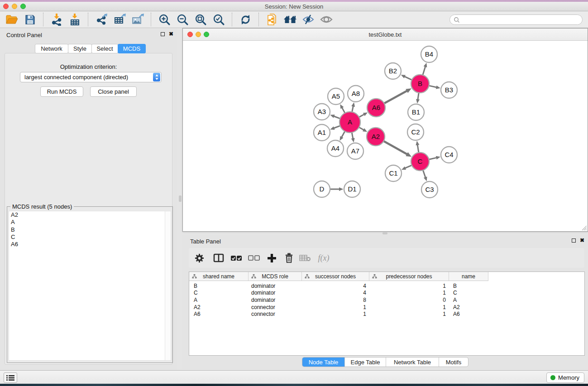  Describe the element at coordinates (361, 129) in the screenshot. I see `graph-edge-A-A2` at that location.